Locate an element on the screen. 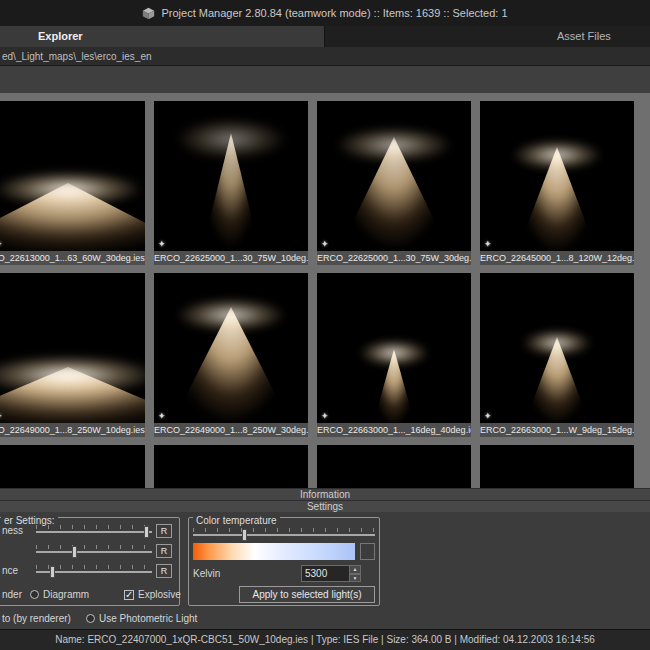  brightness-label: ness is located at coordinates (12, 530).